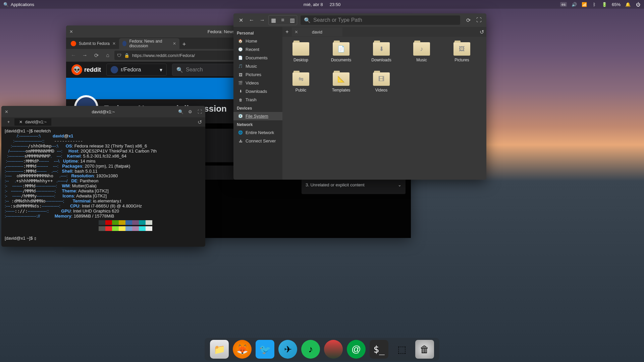 Image resolution: width=644 pixels, height=362 pixels. Describe the element at coordinates (258, 83) in the screenshot. I see `sidebar-item-videos: 🎬Videos` at that location.